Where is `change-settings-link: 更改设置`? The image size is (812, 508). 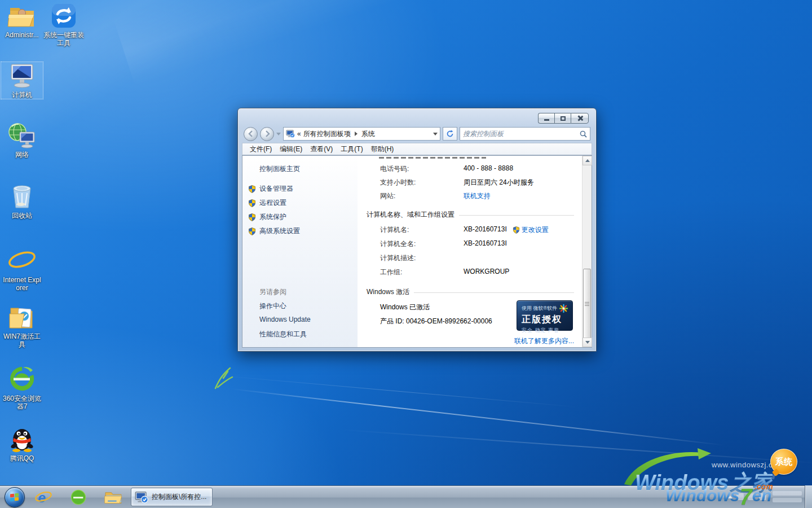
change-settings-link: 更改设置 is located at coordinates (535, 230).